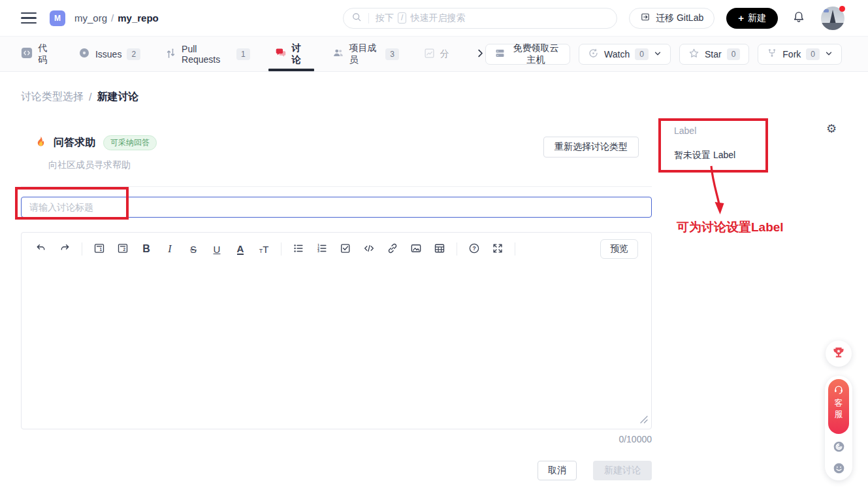 This screenshot has width=868, height=498. Describe the element at coordinates (41, 250) in the screenshot. I see `undo-icon` at that location.